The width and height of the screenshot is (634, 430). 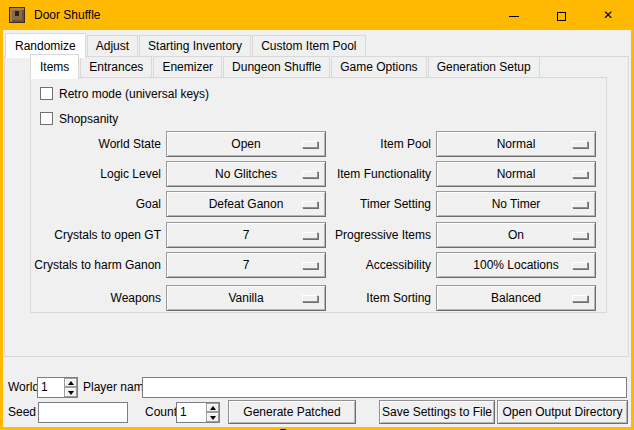 What do you see at coordinates (198, 412) in the screenshot?
I see `count-spinbox: 1` at bounding box center [198, 412].